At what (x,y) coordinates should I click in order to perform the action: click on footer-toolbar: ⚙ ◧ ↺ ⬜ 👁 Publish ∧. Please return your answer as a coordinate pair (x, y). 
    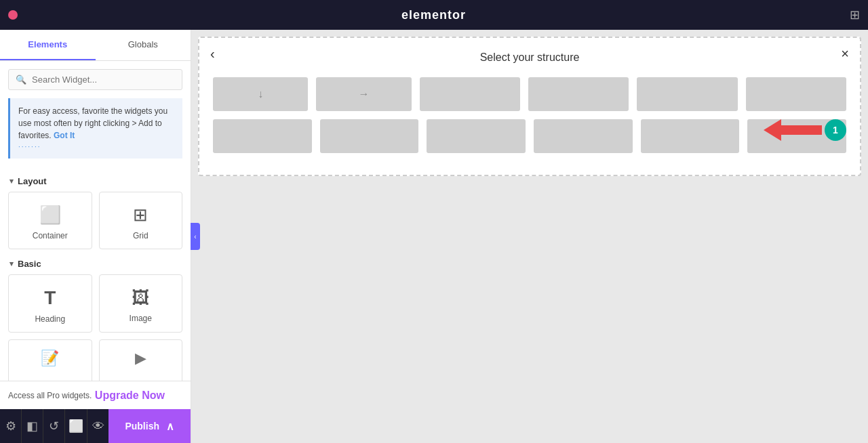
    Looking at the image, I should click on (95, 426).